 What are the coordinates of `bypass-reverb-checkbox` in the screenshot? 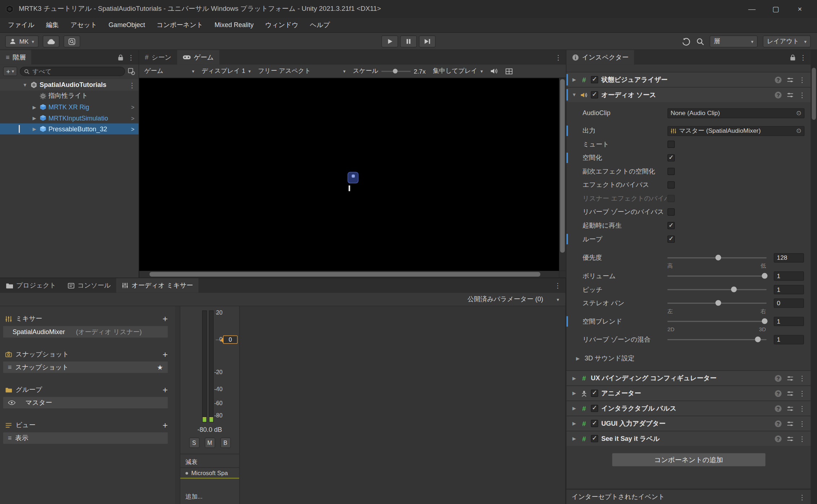 It's located at (671, 212).